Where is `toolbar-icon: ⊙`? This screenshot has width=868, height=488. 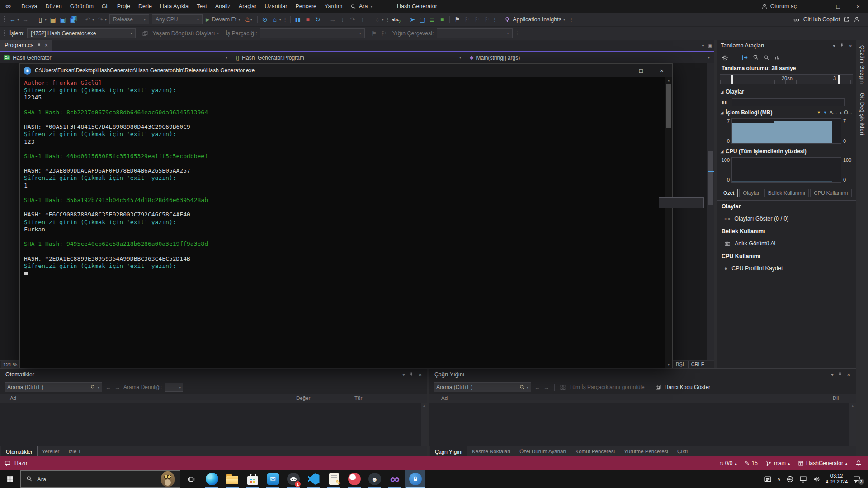
toolbar-icon: ⊙ is located at coordinates (265, 19).